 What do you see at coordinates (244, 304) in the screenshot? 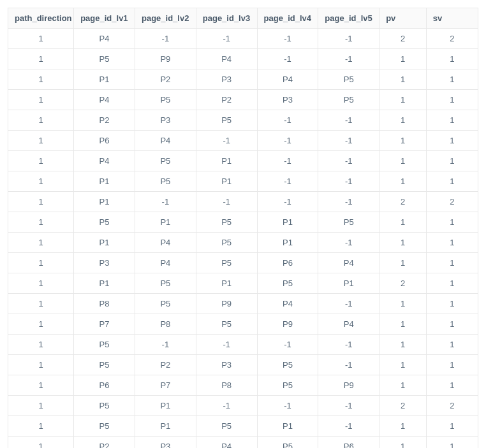
I see `table-row: 1P8P5P9P4-111` at bounding box center [244, 304].